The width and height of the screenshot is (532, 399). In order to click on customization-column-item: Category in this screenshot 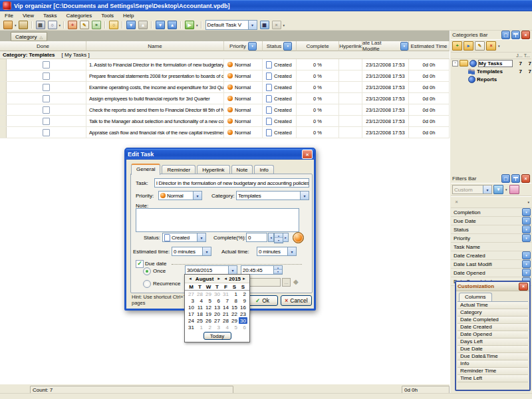, I will do `click(493, 313)`.